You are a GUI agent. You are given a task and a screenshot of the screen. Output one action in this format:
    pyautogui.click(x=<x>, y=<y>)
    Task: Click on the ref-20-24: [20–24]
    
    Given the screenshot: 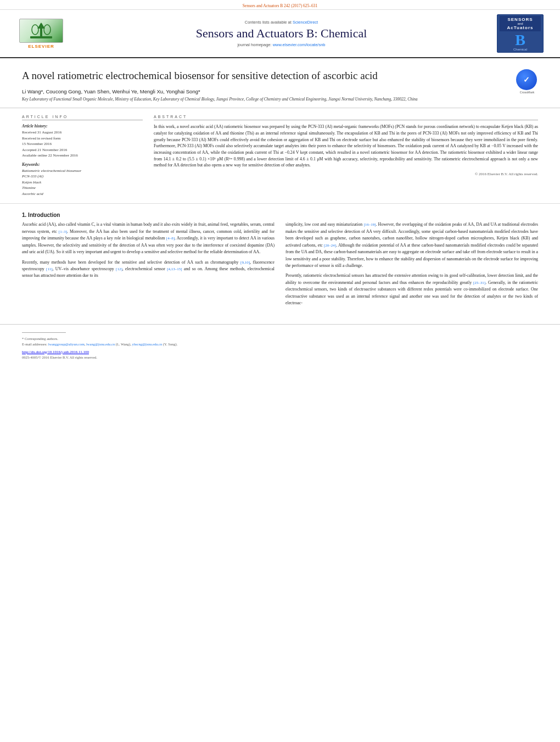 What is the action you would take?
    pyautogui.click(x=330, y=246)
    